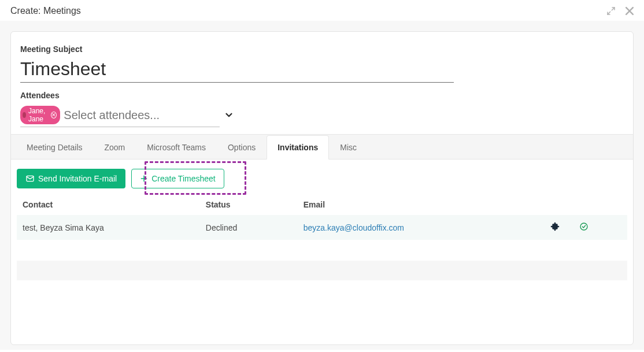 The image size is (644, 352). I want to click on tab-misc: Misc, so click(348, 147).